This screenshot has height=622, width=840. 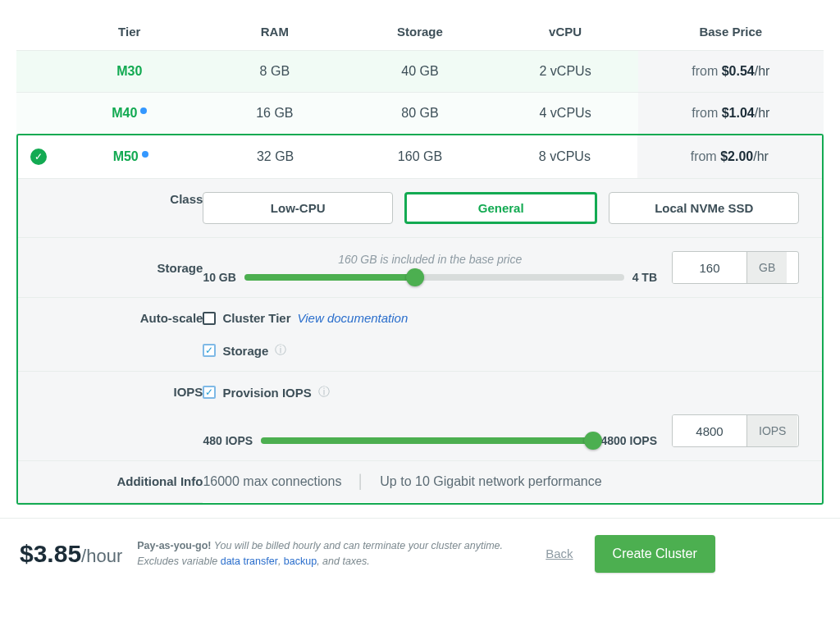 I want to click on storage-value: 80 GB, so click(x=420, y=113).